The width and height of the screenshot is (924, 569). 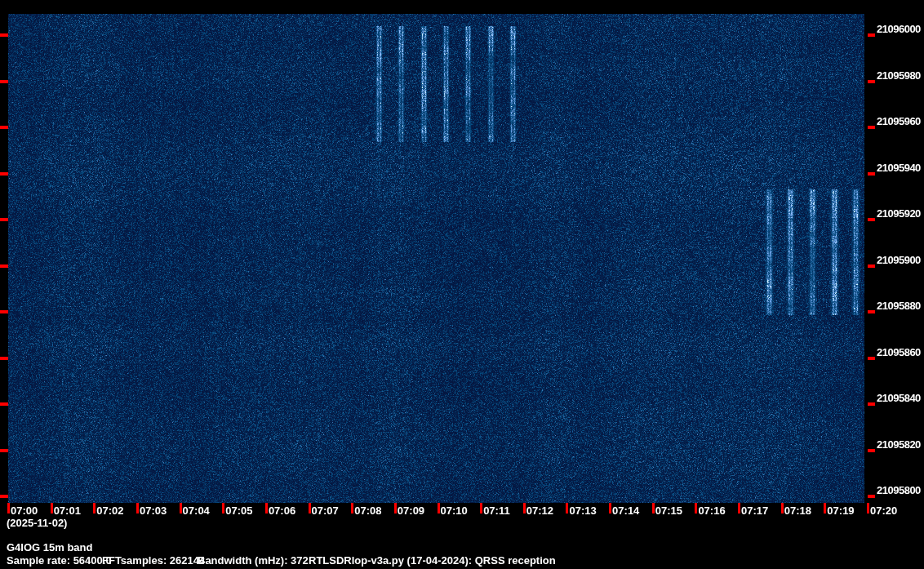 I want to click on time-axis-label: 07:19, so click(x=841, y=511).